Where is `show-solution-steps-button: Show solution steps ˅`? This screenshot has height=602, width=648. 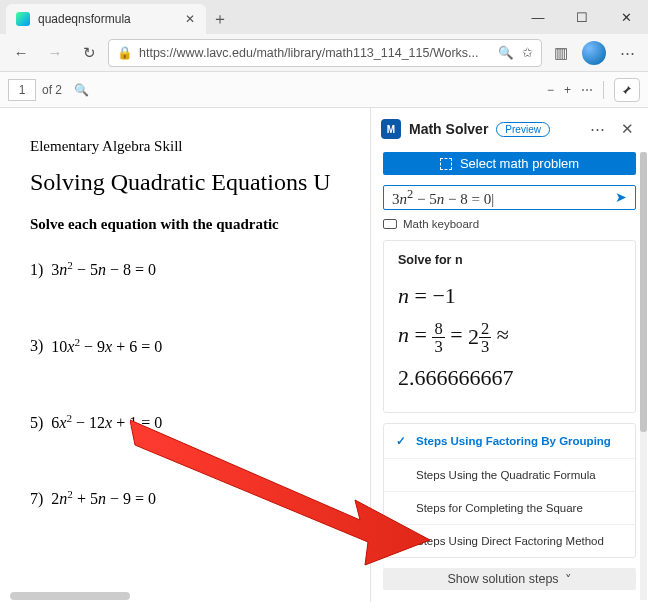 show-solution-steps-button: Show solution steps ˅ is located at coordinates (510, 579).